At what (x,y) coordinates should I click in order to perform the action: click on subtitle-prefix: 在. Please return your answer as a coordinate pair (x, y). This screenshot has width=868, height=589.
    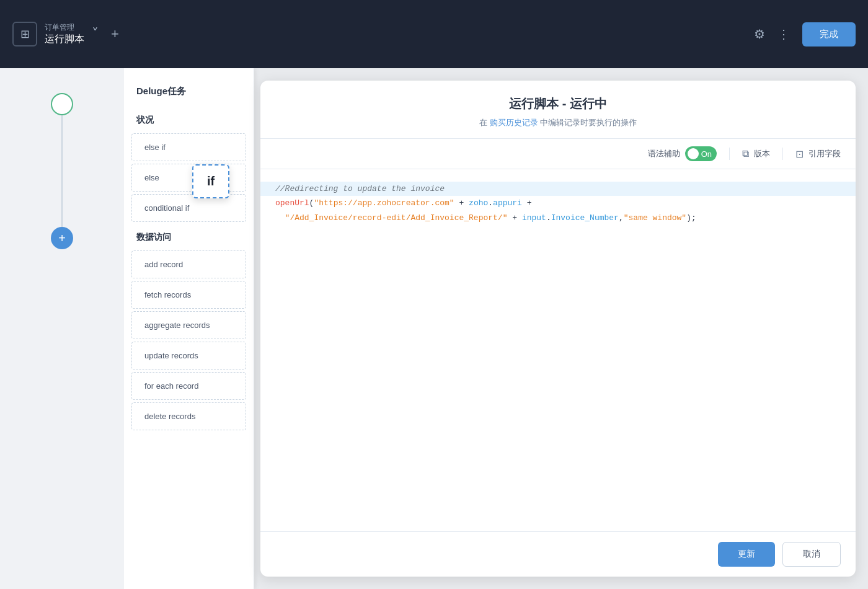
    Looking at the image, I should click on (484, 123).